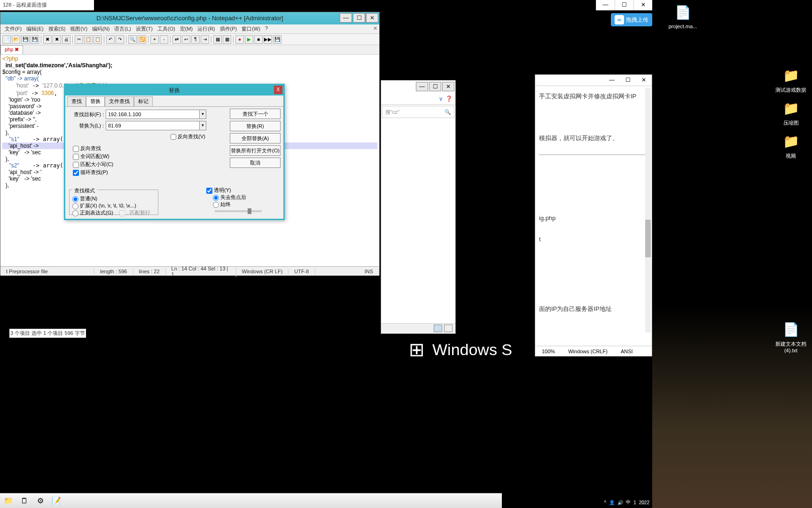  What do you see at coordinates (255, 114) in the screenshot?
I see `findnext-button: 查找下一个` at bounding box center [255, 114].